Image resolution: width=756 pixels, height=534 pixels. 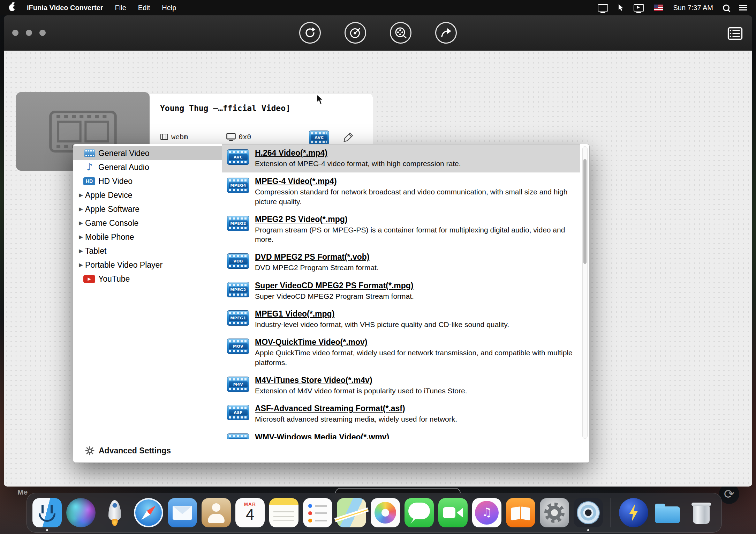 I want to click on dock-trash, so click(x=701, y=513).